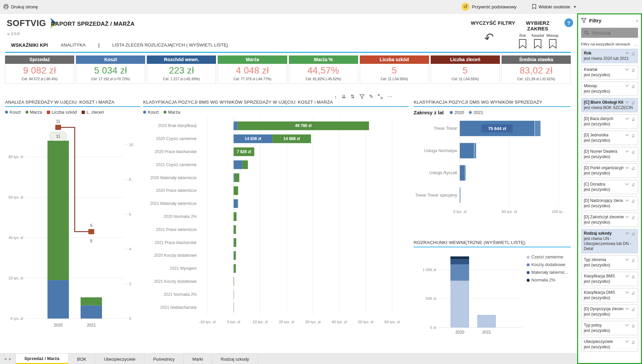 The height and width of the screenshot is (364, 642). What do you see at coordinates (547, 280) in the screenshot?
I see `legend-item-4: Normalia 2%` at bounding box center [547, 280].